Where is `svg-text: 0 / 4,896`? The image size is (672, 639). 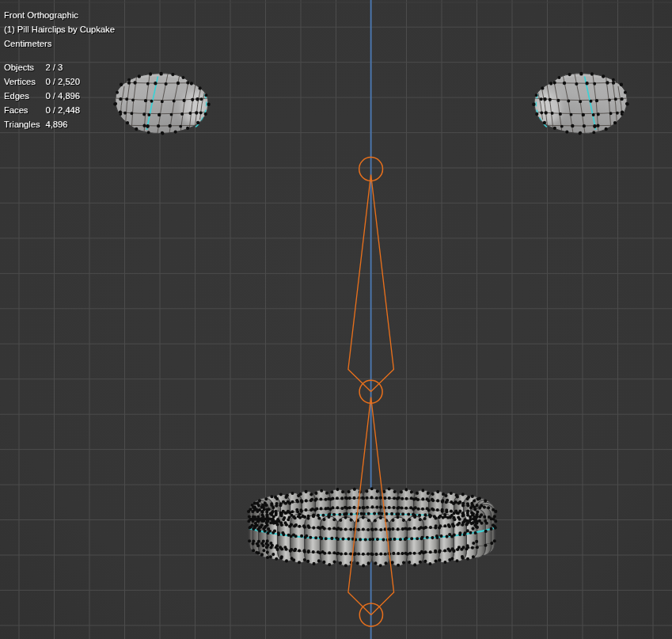 svg-text: 0 / 4,896 is located at coordinates (63, 96).